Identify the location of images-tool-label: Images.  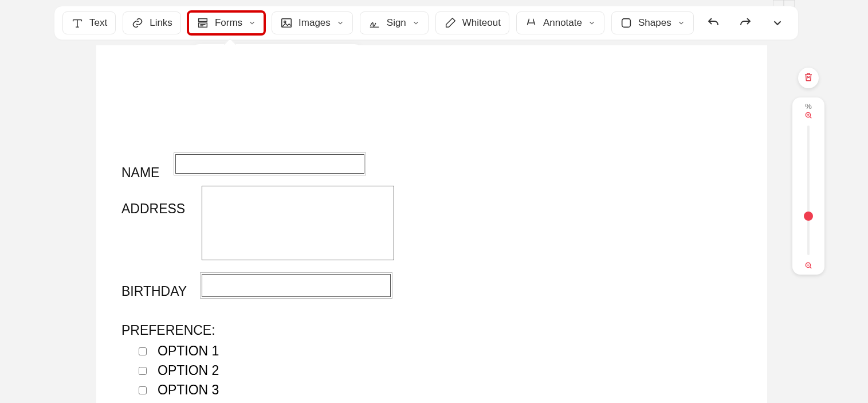
(315, 23).